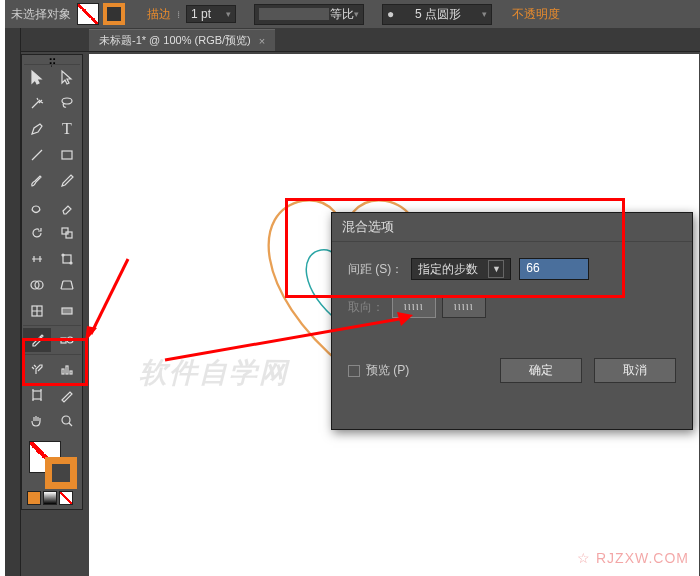  I want to click on spacing-row: 间距 (S)： 指定的步数 ▼ 66, so click(512, 269).